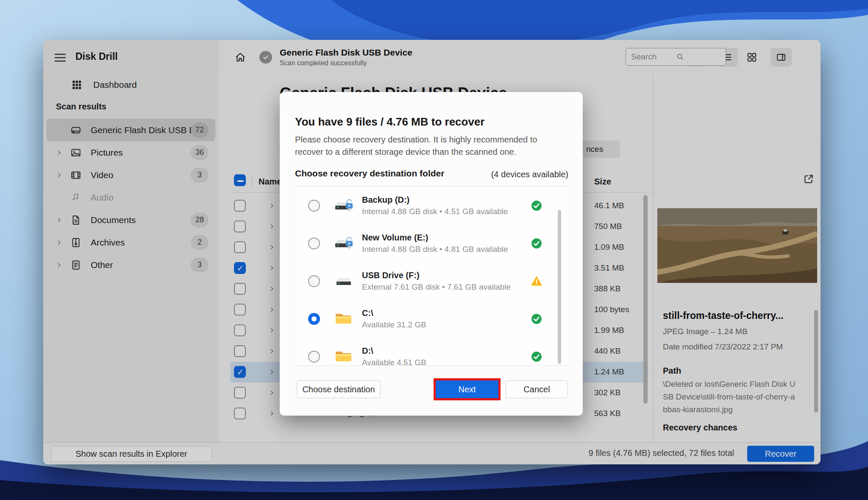 This screenshot has width=868, height=500. What do you see at coordinates (537, 389) in the screenshot?
I see `cancel-button: Cancel` at bounding box center [537, 389].